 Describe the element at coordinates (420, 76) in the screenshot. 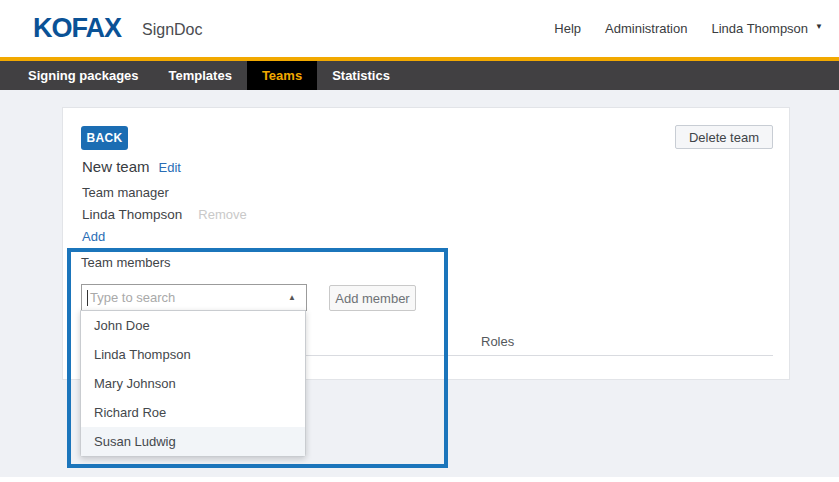

I see `main-nav: Signing packages Templates Teams Statist…` at that location.